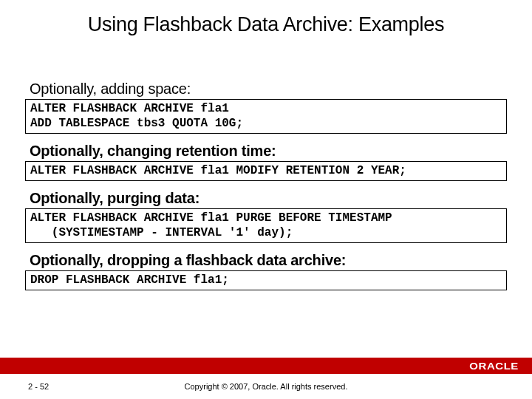  What do you see at coordinates (268, 89) in the screenshot?
I see `section-label: Optionally, adding space:` at bounding box center [268, 89].